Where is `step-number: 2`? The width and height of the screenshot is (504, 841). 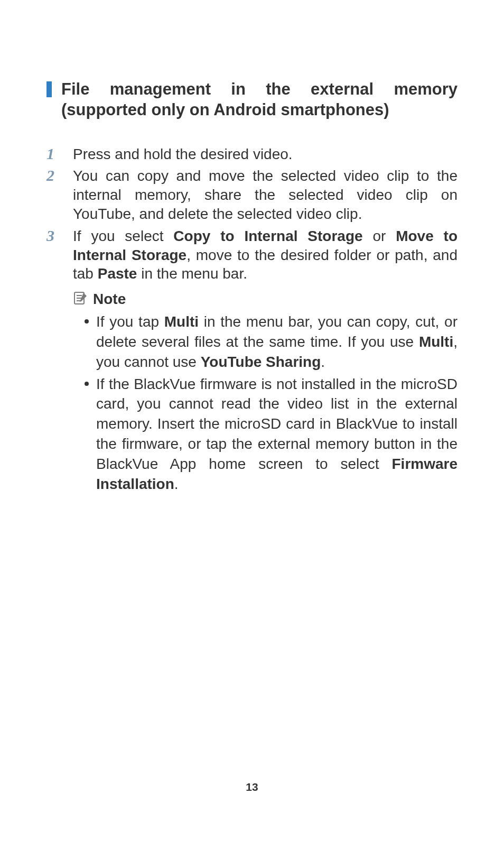
step-number: 2 is located at coordinates (60, 175).